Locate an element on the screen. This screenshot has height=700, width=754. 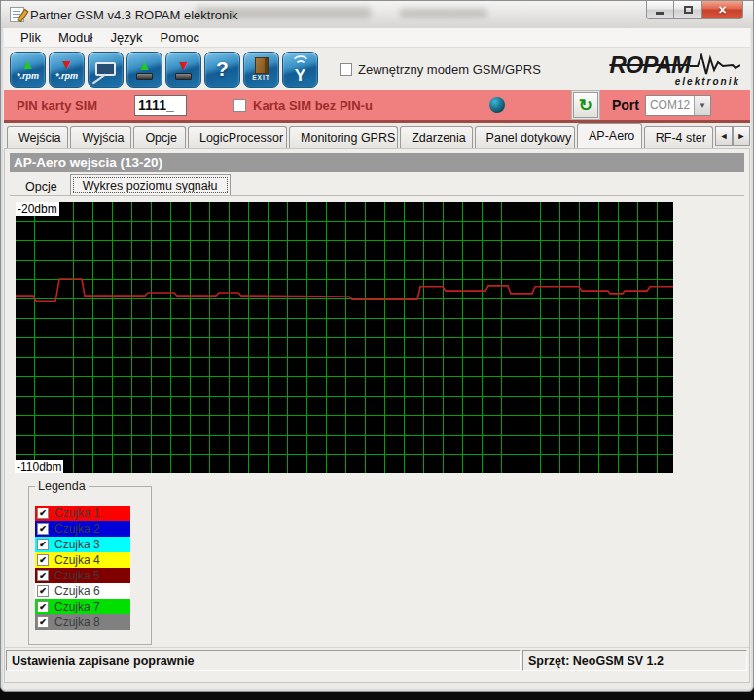
menu-item-modu: Moduł is located at coordinates (76, 37).